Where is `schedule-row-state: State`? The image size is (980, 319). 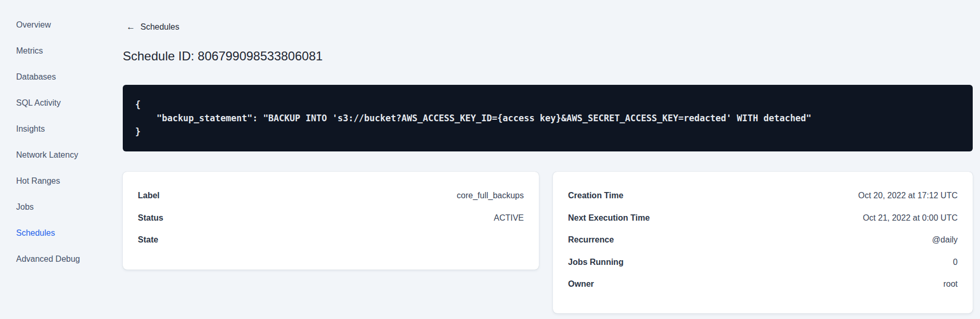
schedule-row-state: State is located at coordinates (331, 240).